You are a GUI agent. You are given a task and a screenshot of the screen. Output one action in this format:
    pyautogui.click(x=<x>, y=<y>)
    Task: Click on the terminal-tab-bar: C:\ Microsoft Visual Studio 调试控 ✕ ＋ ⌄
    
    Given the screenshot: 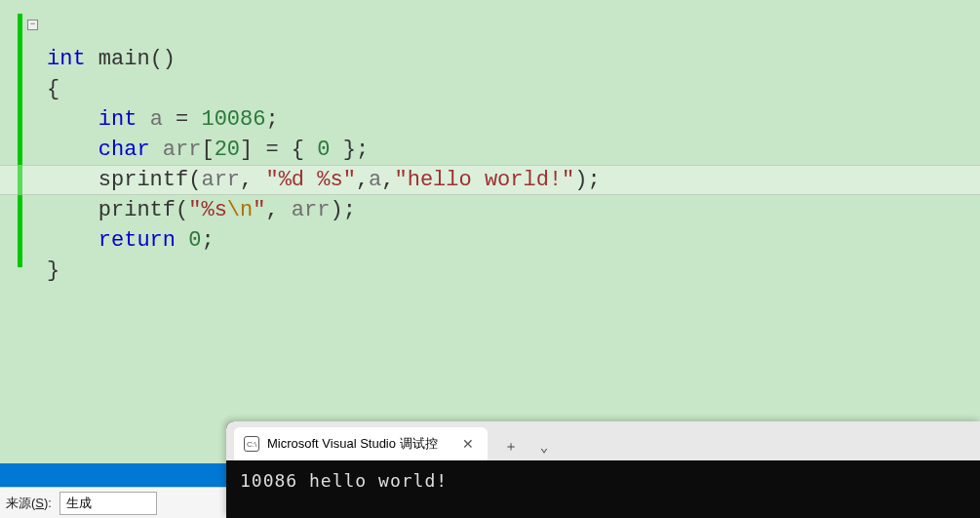 What is the action you would take?
    pyautogui.click(x=603, y=441)
    